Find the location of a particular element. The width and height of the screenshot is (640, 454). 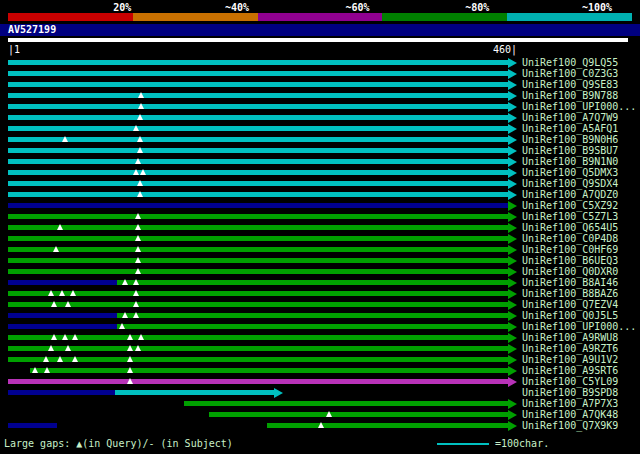

hit-label: UniRef100_B9N1N0 is located at coordinates (570, 162).